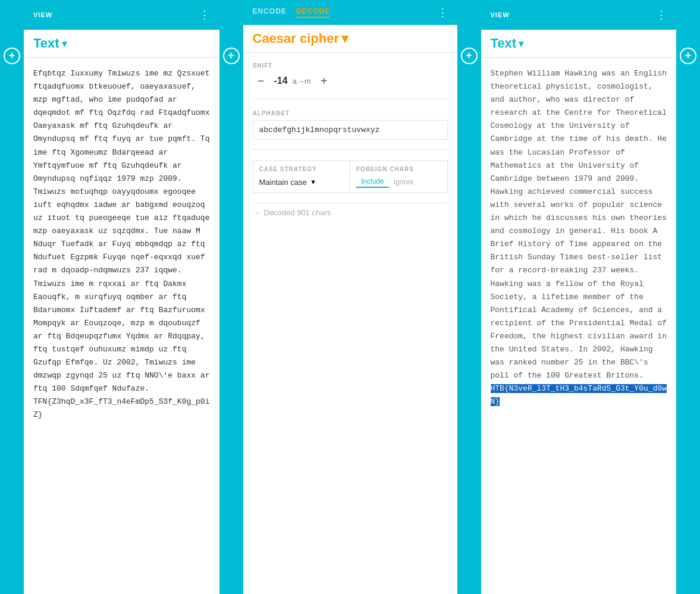 The width and height of the screenshot is (700, 594). I want to click on case-chevron: ▾, so click(313, 182).